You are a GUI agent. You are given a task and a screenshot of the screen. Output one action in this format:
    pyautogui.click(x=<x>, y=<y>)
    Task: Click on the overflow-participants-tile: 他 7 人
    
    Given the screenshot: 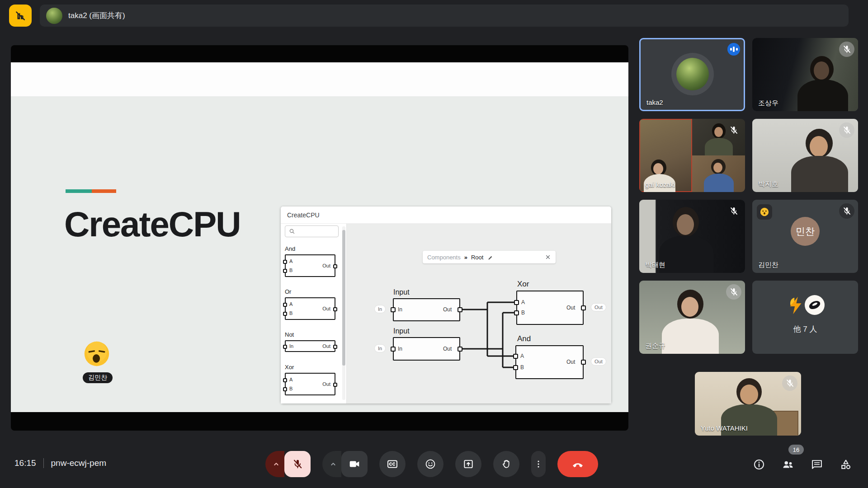 What is the action you would take?
    pyautogui.click(x=805, y=317)
    